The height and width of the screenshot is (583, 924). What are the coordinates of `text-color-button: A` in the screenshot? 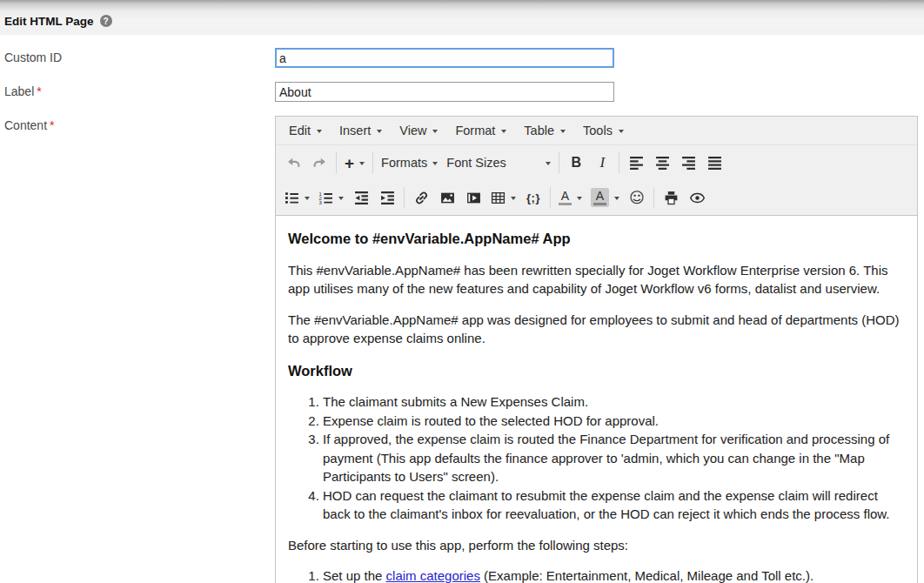 It's located at (571, 198).